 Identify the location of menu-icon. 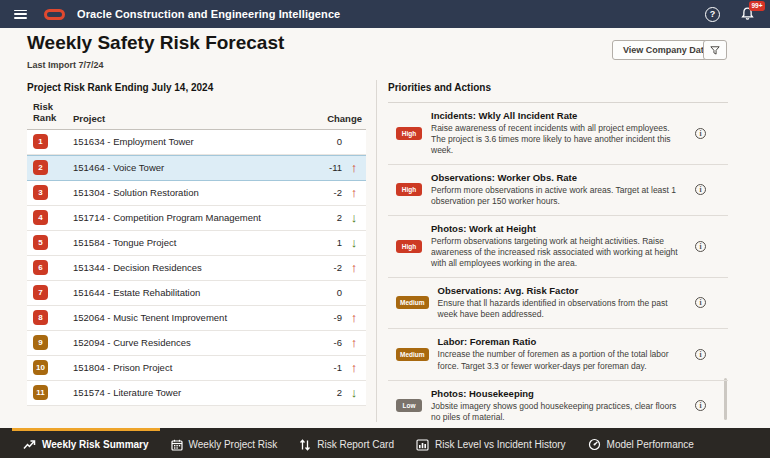
(20, 14).